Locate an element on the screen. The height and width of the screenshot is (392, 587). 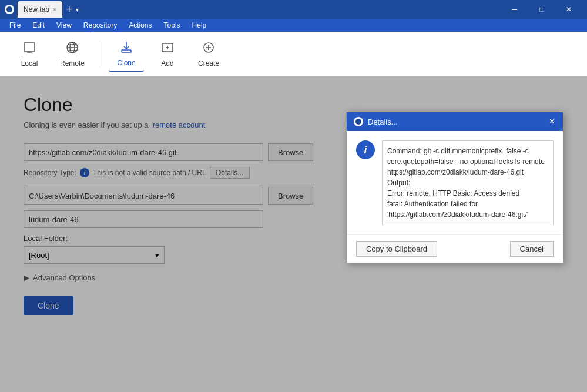
clone-button: Clone is located at coordinates (126, 54).